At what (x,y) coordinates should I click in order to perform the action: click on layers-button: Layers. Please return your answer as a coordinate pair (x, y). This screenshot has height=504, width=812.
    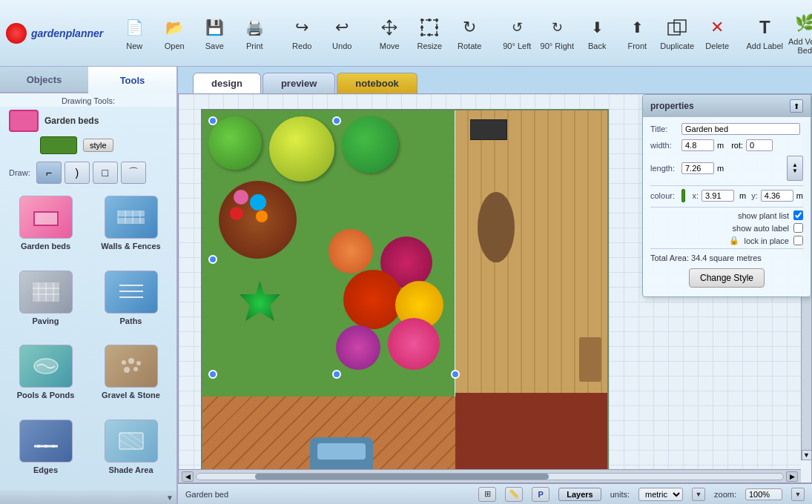
    Looking at the image, I should click on (580, 494).